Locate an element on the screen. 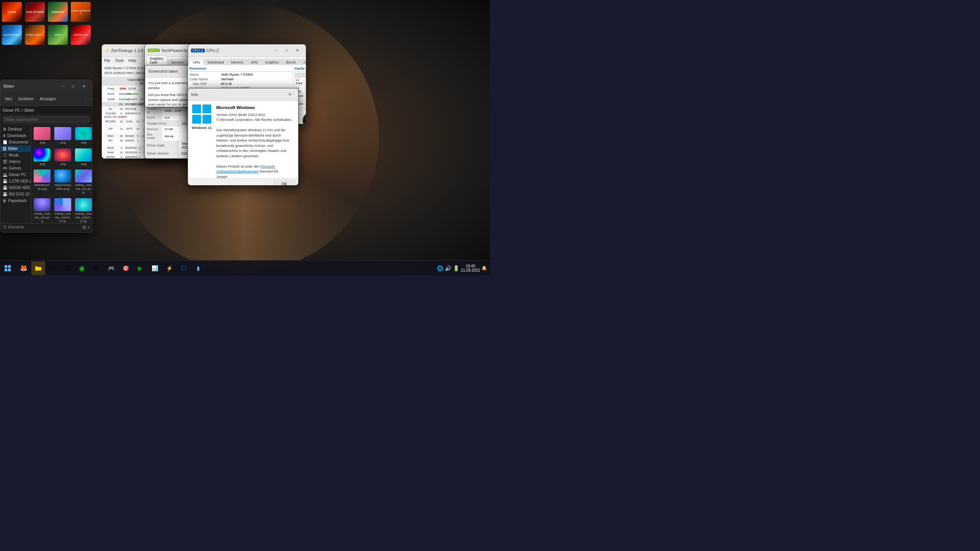 This screenshot has width=980, height=551. max-tdp-label: Max TDP is located at coordinates (206, 84).